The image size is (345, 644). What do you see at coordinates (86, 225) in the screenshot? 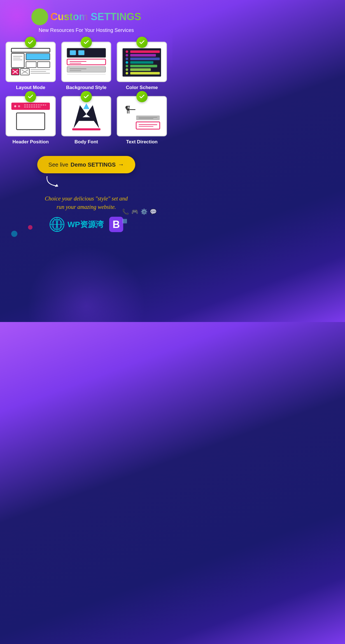
I see `wp-brand-text: WP资源湾` at bounding box center [86, 225].